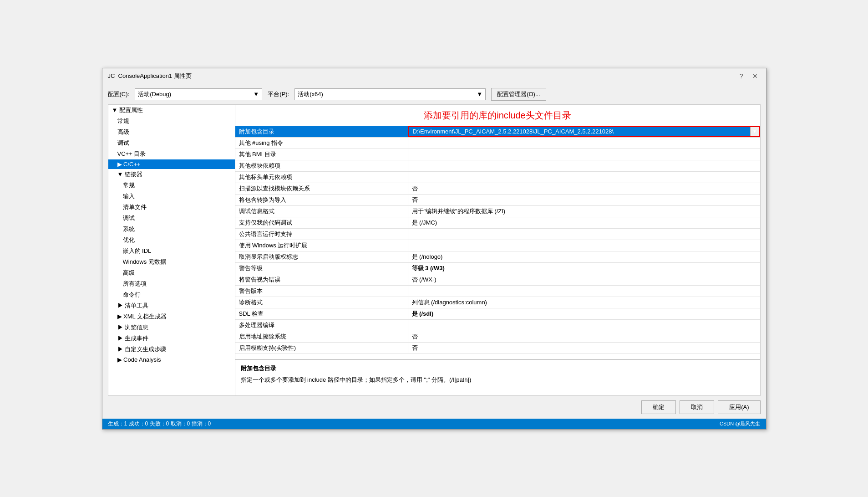 This screenshot has height=497, width=868. What do you see at coordinates (584, 223) in the screenshot?
I see `prop-value-zhichijmc: 是 (/JMC)` at bounding box center [584, 223].